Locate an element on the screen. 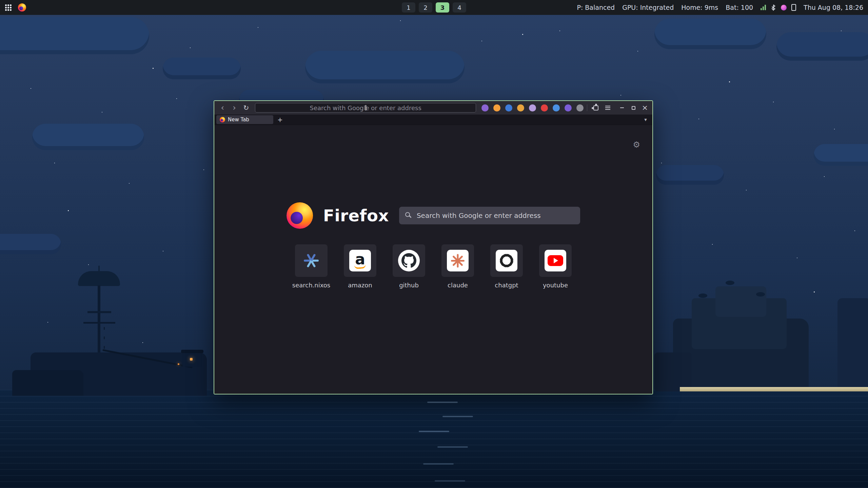 The height and width of the screenshot is (488, 868). tab-new-tab: New Tab is located at coordinates (245, 120).